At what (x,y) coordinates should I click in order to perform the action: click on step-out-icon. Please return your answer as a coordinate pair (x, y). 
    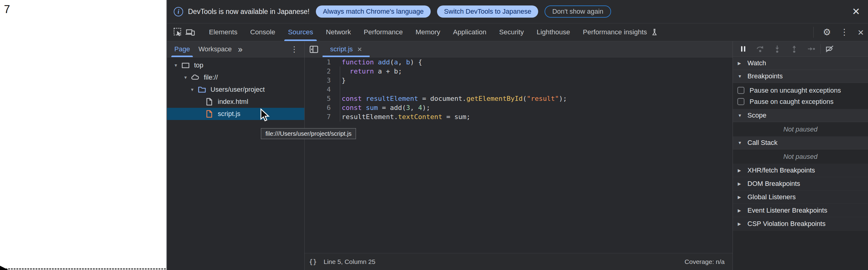
    Looking at the image, I should click on (794, 49).